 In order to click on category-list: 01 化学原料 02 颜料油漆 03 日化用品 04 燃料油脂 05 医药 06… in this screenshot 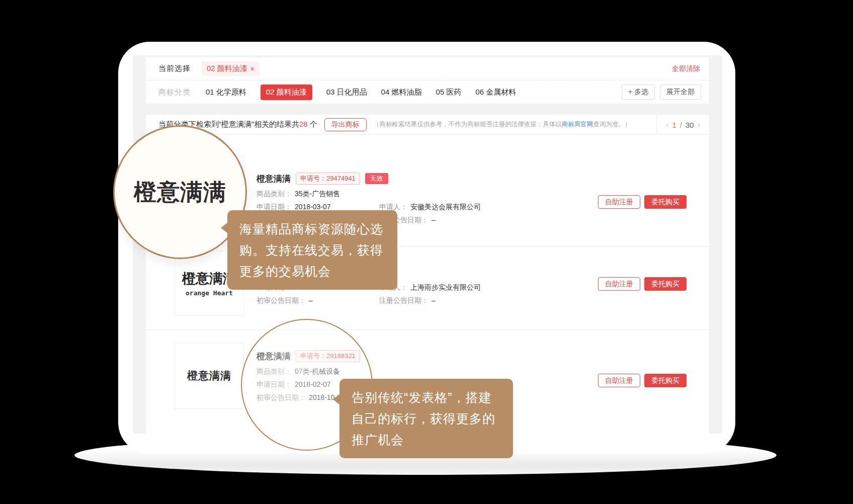, I will do `click(361, 93)`.